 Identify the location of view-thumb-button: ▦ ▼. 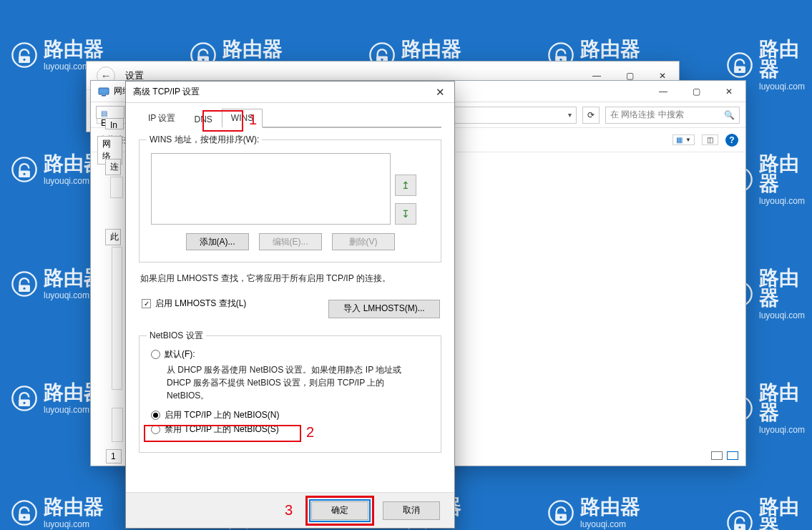
(684, 140).